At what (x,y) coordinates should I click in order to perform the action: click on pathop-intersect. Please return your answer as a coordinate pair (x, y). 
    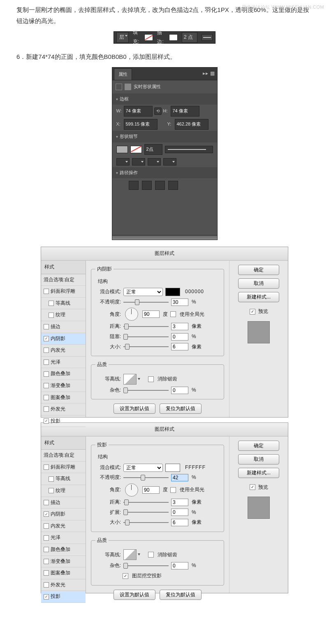
    Looking at the image, I should click on (160, 185).